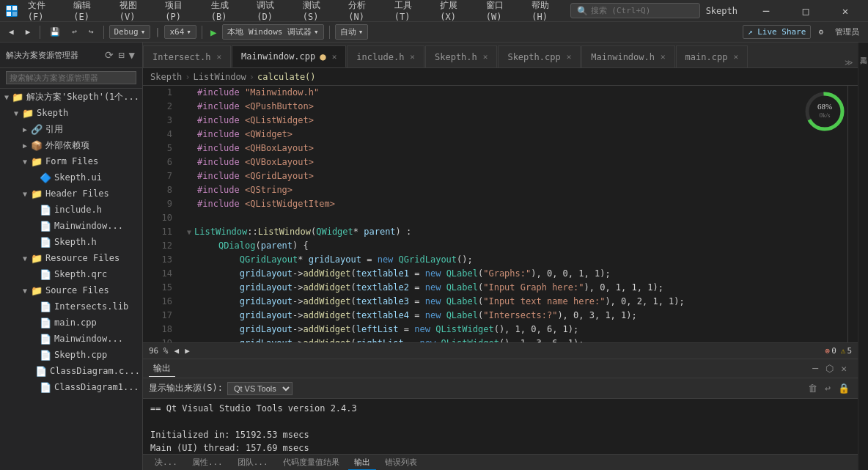 The width and height of the screenshot is (868, 470). I want to click on run-target-dropdown: 本地 Windows 调试器 ▾, so click(273, 32).